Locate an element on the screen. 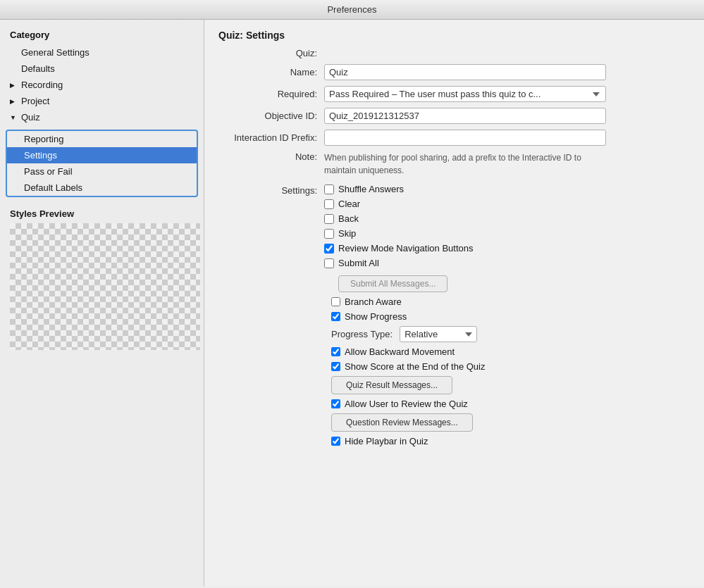 This screenshot has height=588, width=704. sidebar-item-settings: Settings is located at coordinates (101, 155).